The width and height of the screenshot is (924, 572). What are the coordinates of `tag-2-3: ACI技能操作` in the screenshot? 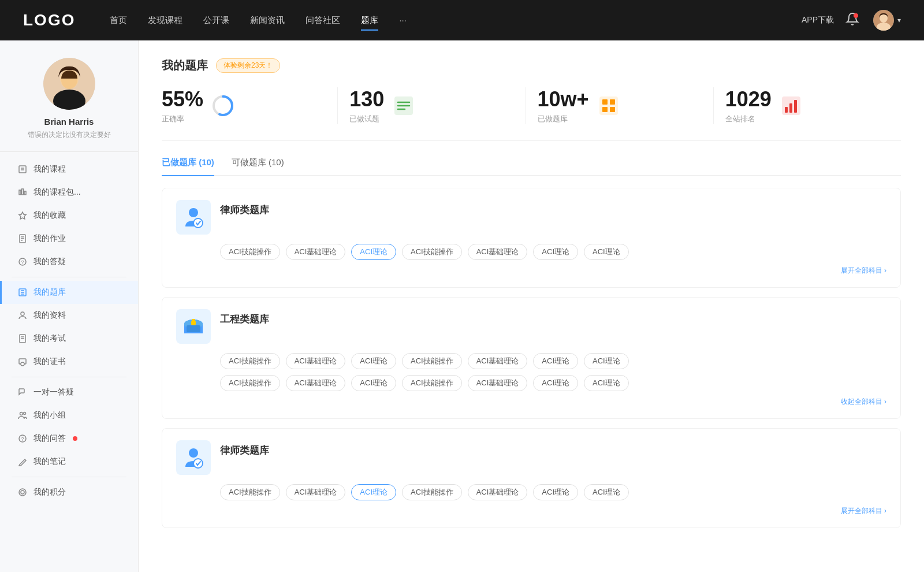 It's located at (432, 361).